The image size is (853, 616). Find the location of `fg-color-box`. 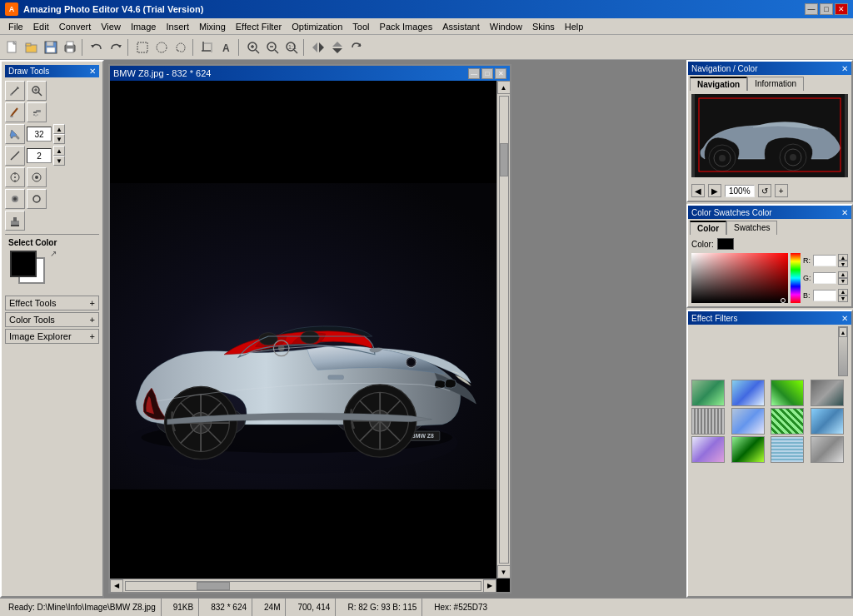

fg-color-box is located at coordinates (23, 264).